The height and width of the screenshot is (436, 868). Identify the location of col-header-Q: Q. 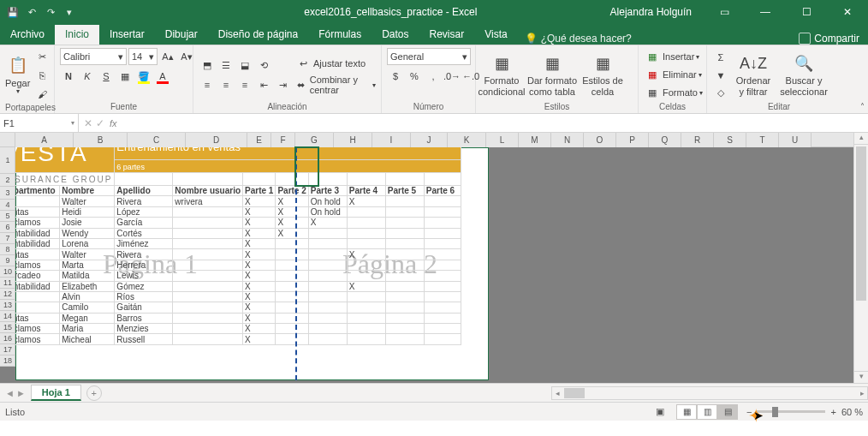
(665, 140).